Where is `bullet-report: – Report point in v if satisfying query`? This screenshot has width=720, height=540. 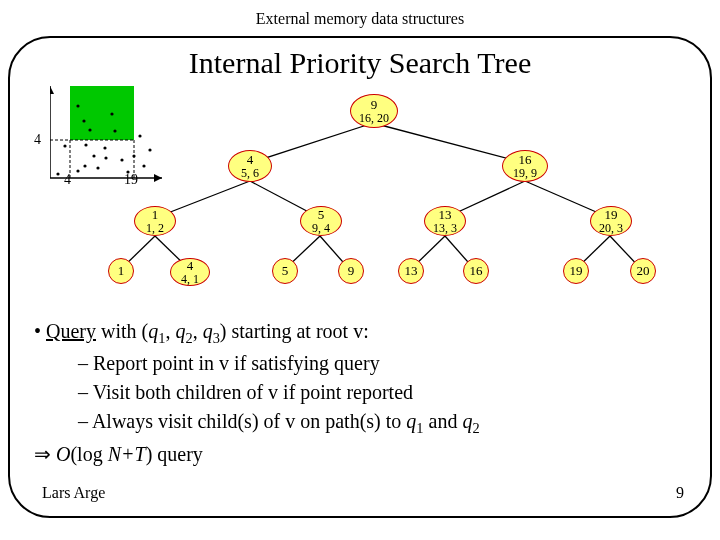
bullet-report: – Report point in v if satisfying query is located at coordinates (364, 364).